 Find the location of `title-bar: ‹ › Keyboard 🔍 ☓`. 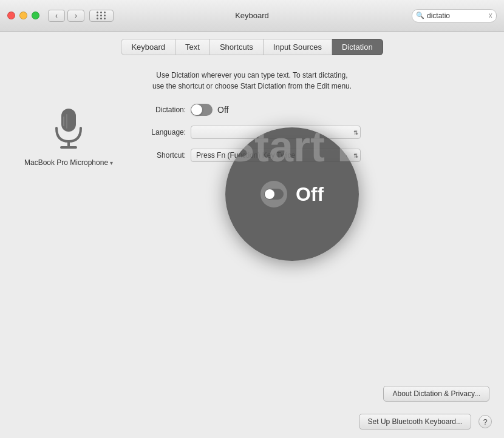

title-bar: ‹ › Keyboard 🔍 ☓ is located at coordinates (252, 16).